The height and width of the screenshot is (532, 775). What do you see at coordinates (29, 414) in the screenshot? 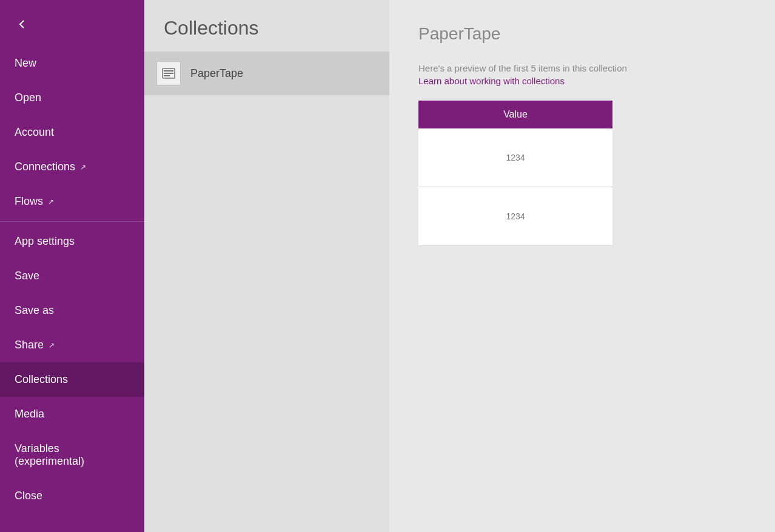
I see `sidebar-item-label: Media` at bounding box center [29, 414].